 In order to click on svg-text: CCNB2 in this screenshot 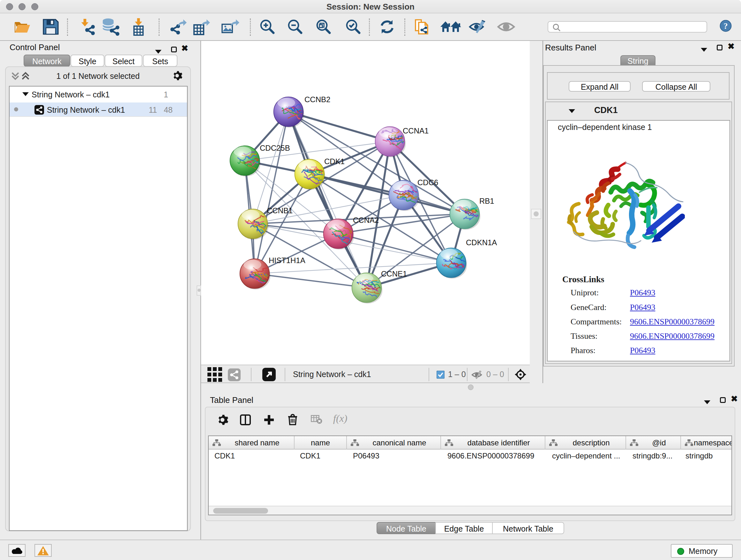, I will do `click(318, 100)`.